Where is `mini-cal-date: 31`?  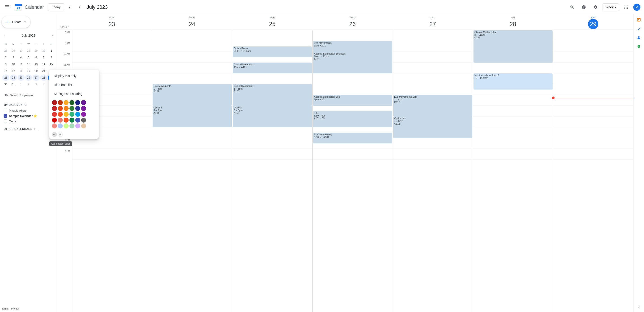 mini-cal-date: 31 is located at coordinates (14, 84).